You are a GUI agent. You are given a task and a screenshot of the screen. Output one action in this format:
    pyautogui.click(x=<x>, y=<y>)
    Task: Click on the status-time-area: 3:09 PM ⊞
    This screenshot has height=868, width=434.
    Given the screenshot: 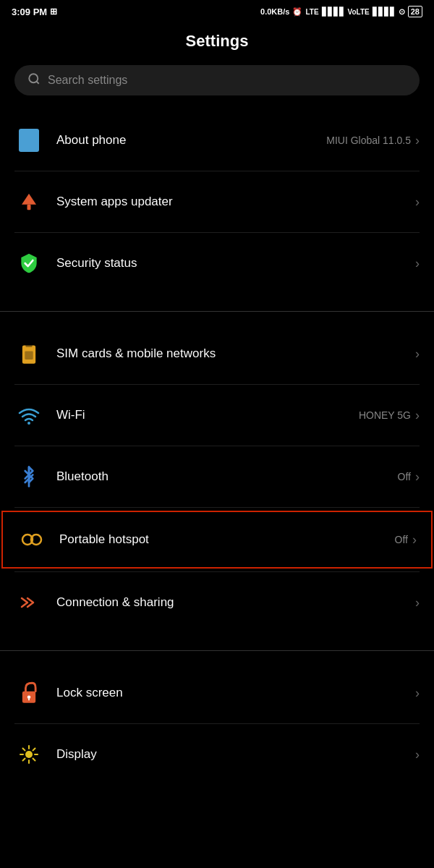 What is the action you would take?
    pyautogui.click(x=35, y=12)
    